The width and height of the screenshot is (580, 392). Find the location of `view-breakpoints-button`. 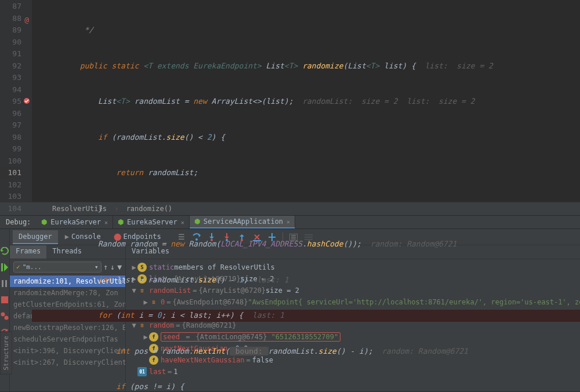

view-breakpoints-button is located at coordinates (5, 316).